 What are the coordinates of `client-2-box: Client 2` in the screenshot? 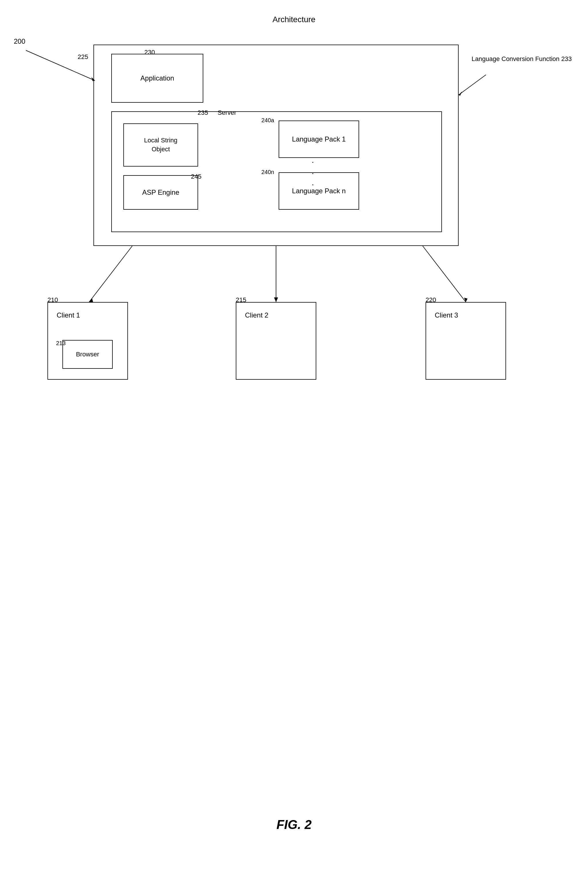 It's located at (276, 341).